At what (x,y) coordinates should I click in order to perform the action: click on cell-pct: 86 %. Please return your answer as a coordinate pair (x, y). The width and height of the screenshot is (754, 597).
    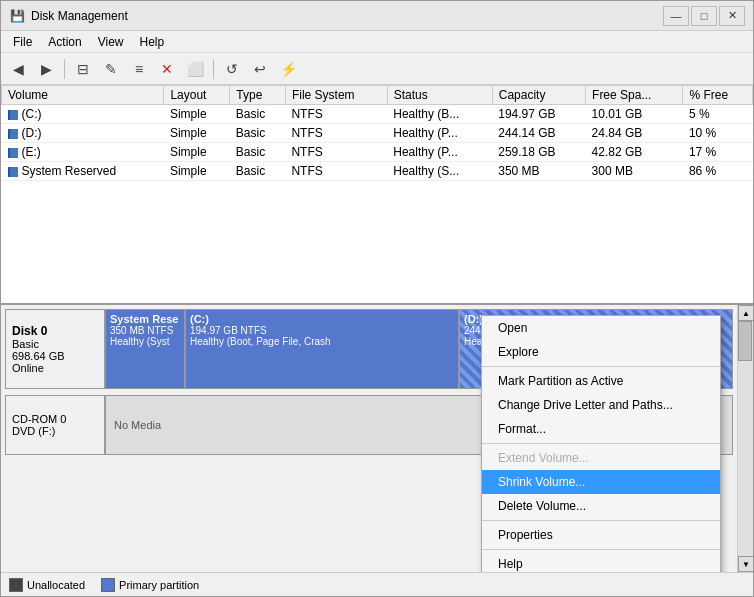
    Looking at the image, I should click on (718, 172).